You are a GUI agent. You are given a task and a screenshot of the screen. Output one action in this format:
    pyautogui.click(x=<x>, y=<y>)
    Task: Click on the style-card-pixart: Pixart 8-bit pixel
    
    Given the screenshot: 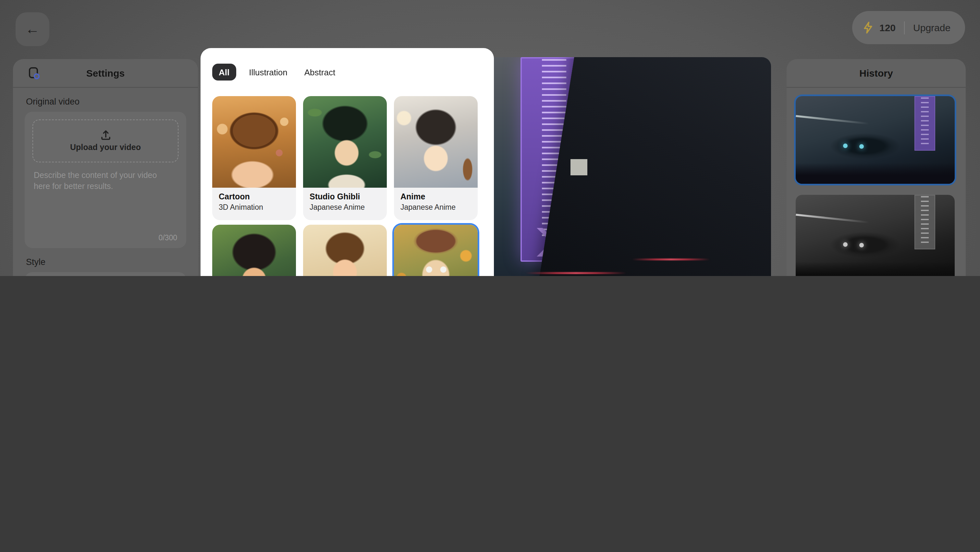 What is the action you would take?
    pyautogui.click(x=254, y=250)
    